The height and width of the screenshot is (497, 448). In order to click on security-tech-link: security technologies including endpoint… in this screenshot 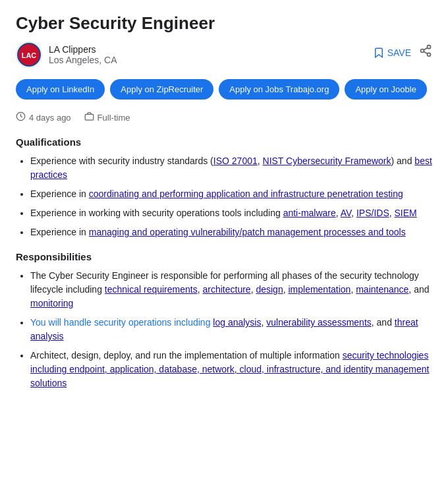, I will do `click(230, 369)`.